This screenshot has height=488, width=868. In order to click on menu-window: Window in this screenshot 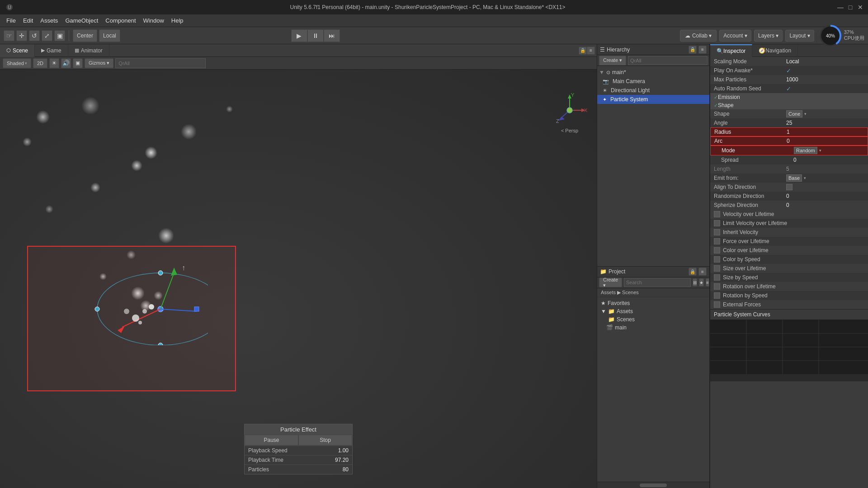, I will do `click(154, 21)`.